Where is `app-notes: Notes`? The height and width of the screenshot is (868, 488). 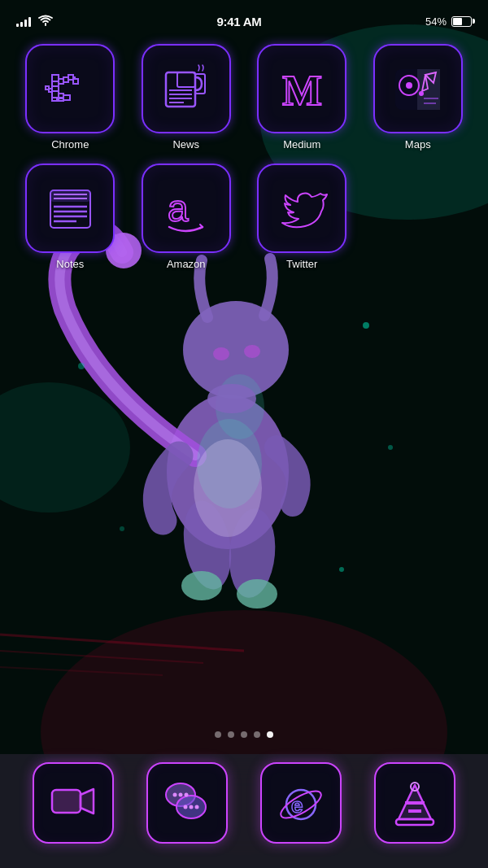
app-notes: Notes is located at coordinates (70, 216).